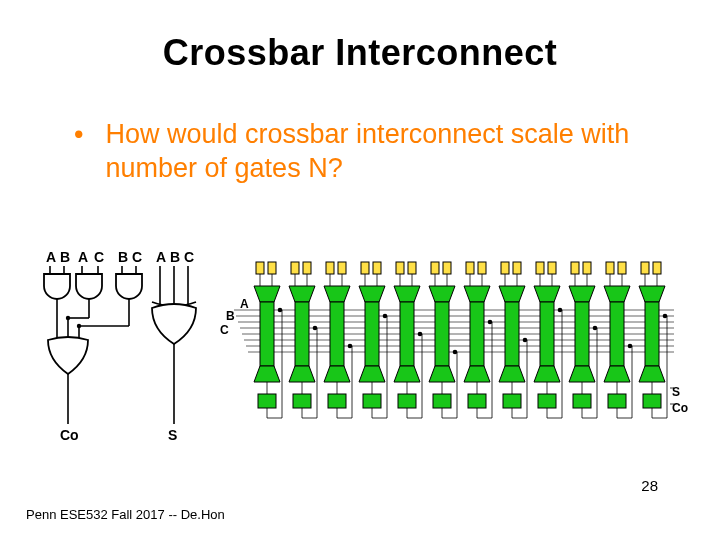 The height and width of the screenshot is (540, 720). Describe the element at coordinates (123, 257) in the screenshot. I see `label-B2: B` at that location.